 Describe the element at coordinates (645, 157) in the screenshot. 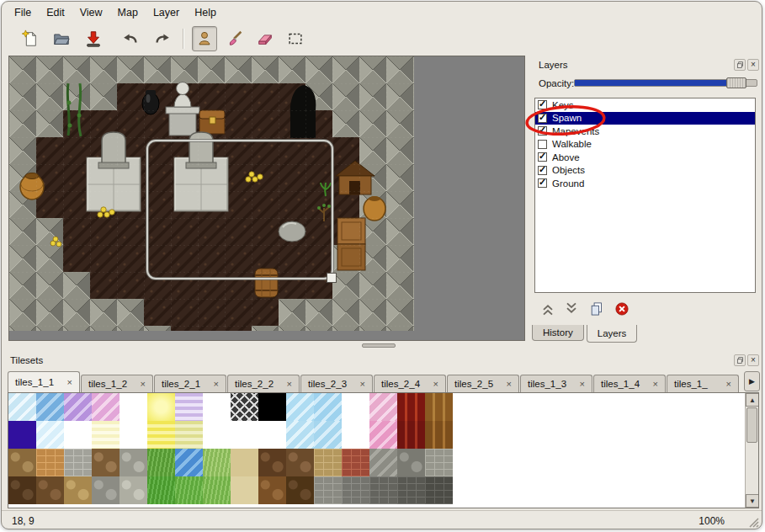

I see `layer-row-above: ✓Above` at that location.